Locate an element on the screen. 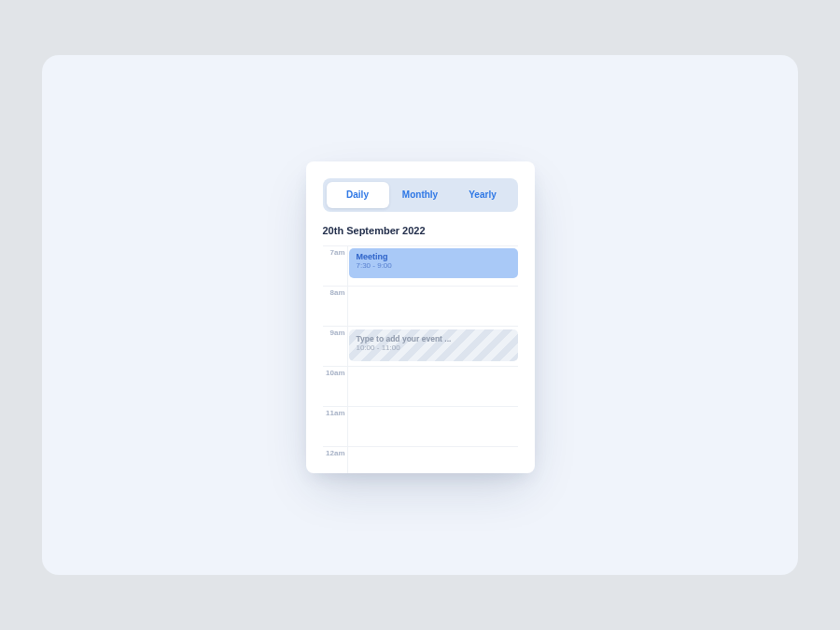  day-timeline: 7am 8am 9am 10am 11am 12am is located at coordinates (420, 359).